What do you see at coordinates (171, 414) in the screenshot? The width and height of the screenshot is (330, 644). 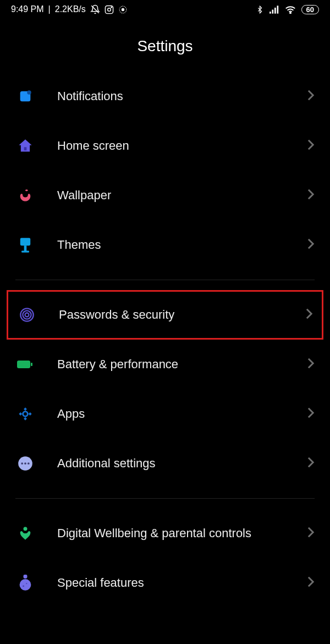 I see `settings-item-label: Apps` at bounding box center [171, 414].